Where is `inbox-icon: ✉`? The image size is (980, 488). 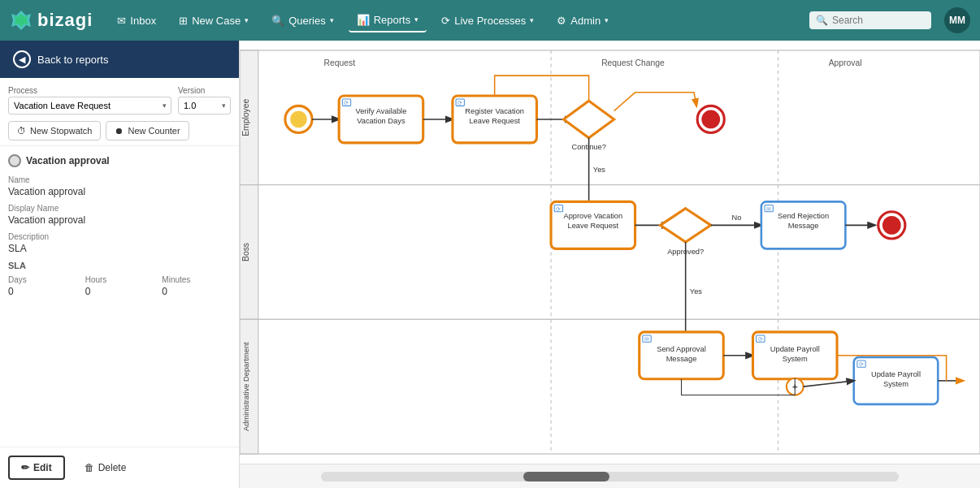
inbox-icon: ✉ is located at coordinates (122, 21).